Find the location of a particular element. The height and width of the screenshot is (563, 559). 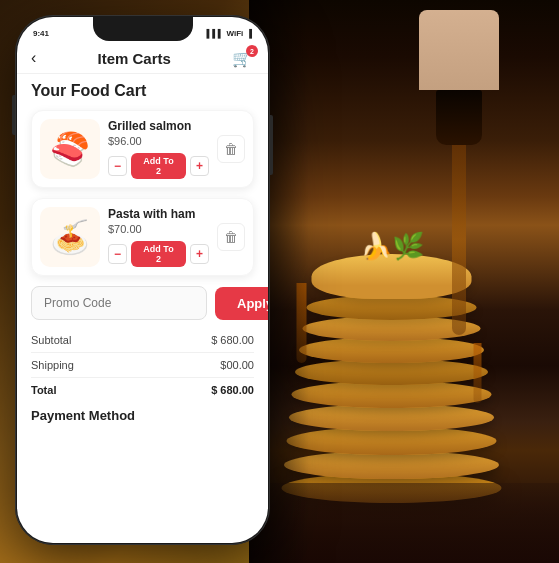

hand-skin is located at coordinates (459, 50).